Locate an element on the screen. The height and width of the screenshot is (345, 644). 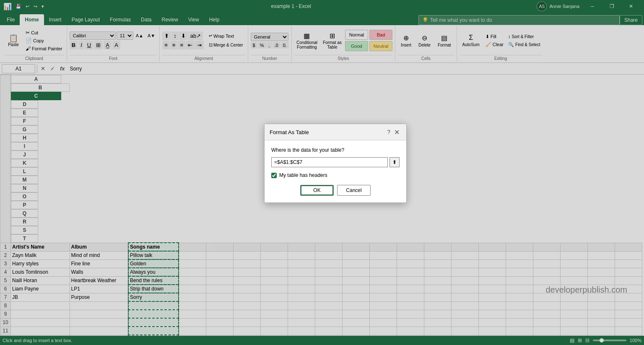
dialog-range-input is located at coordinates (330, 162).